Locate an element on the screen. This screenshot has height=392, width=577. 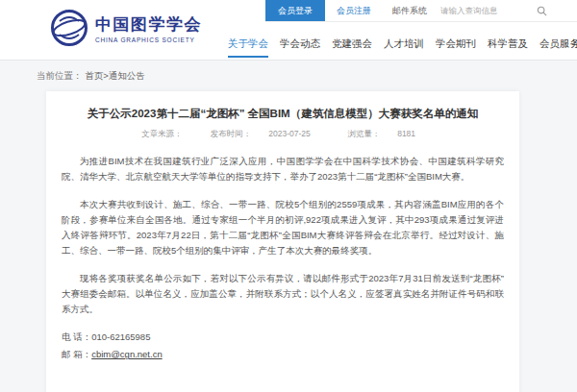
nav-item-news: 学会动态 is located at coordinates (300, 44).